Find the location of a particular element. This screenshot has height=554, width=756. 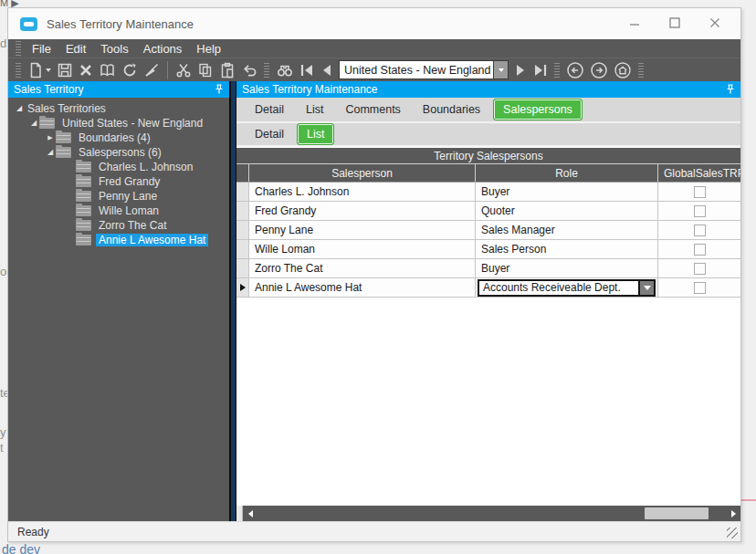

role-cell: Sales Person is located at coordinates (567, 249).